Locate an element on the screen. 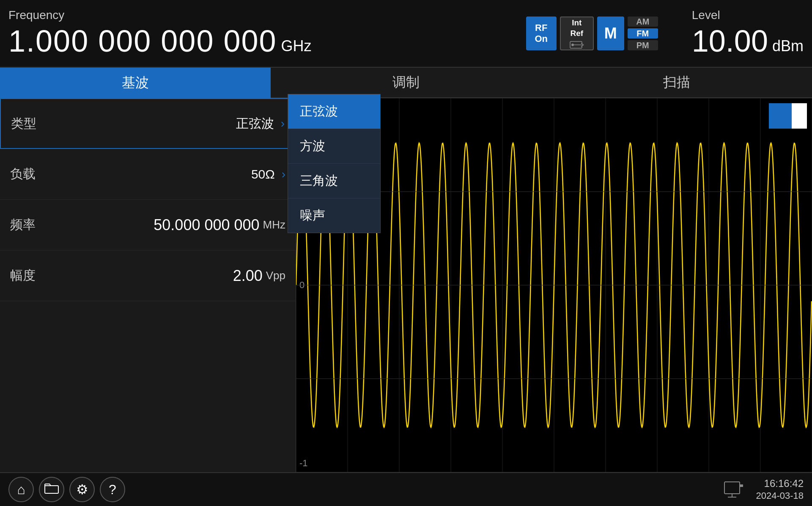 The height and width of the screenshot is (506, 812). level-value: 10.00 is located at coordinates (730, 41).